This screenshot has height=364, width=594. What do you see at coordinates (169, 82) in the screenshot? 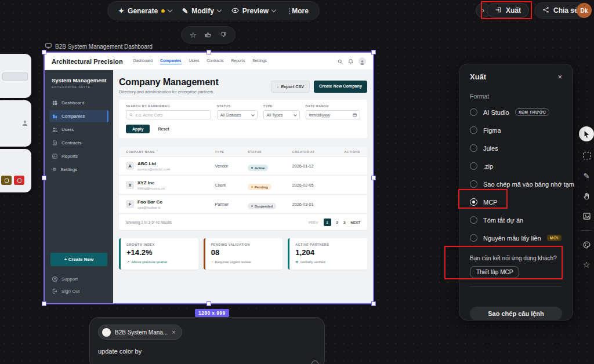
I see `page-title: Company Management` at bounding box center [169, 82].